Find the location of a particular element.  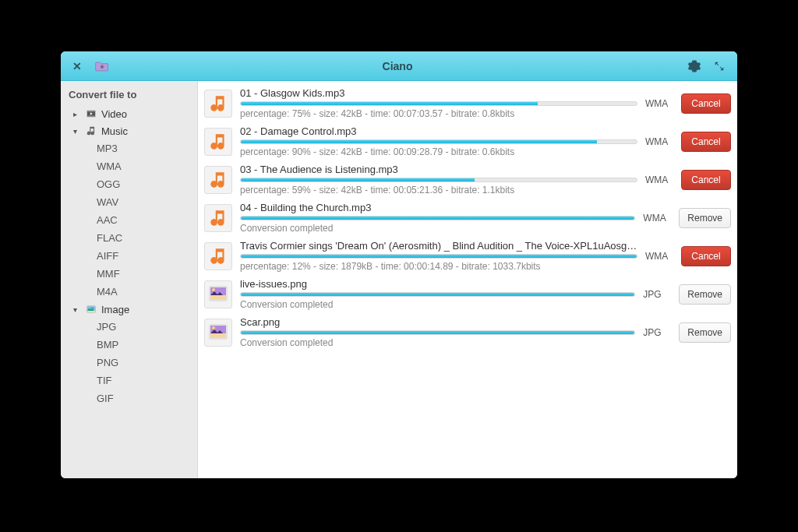

sidebar-item-gif: GIF is located at coordinates (129, 399).